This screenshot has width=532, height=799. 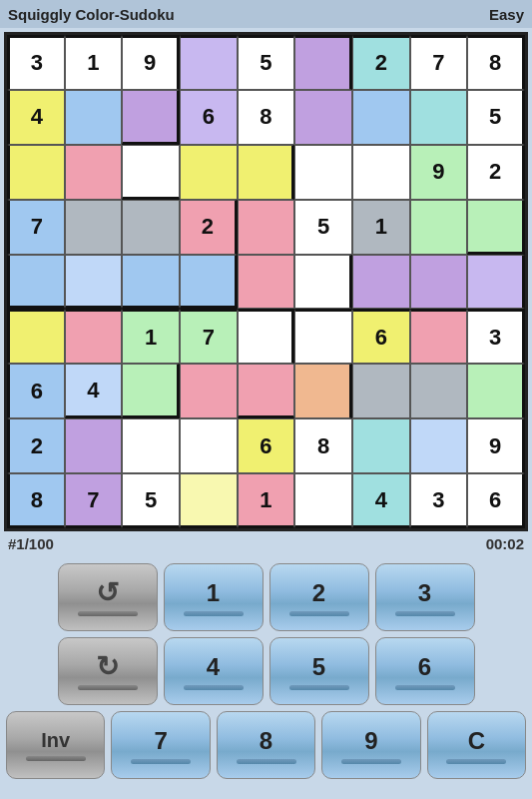 I want to click on num-2-button: 2, so click(x=319, y=597).